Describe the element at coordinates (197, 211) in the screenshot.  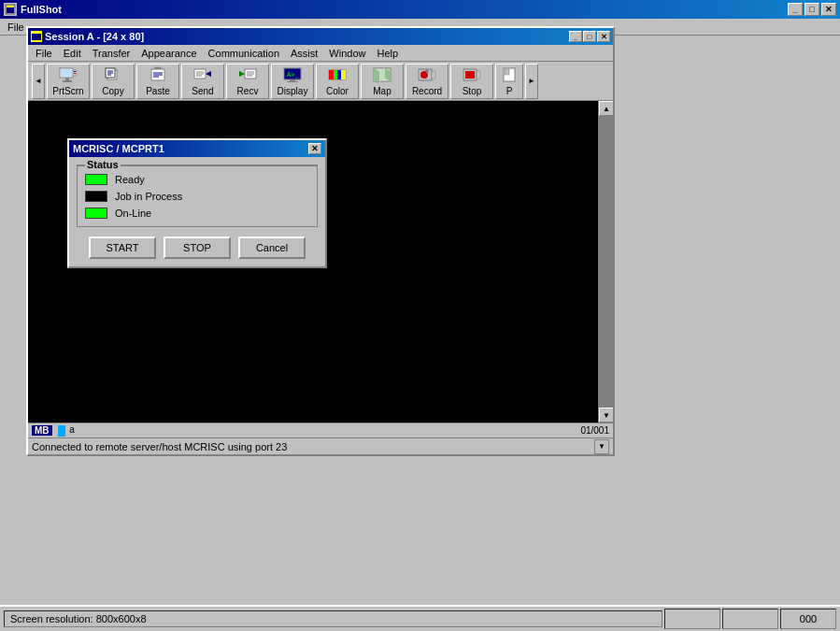
I see `dialog-body: Status Ready Job in Process On-Line` at that location.